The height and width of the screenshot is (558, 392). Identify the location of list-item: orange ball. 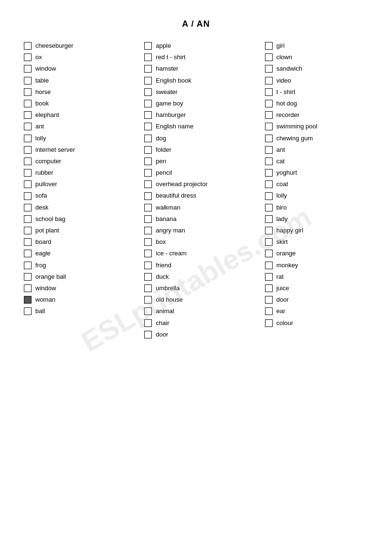
(75, 277).